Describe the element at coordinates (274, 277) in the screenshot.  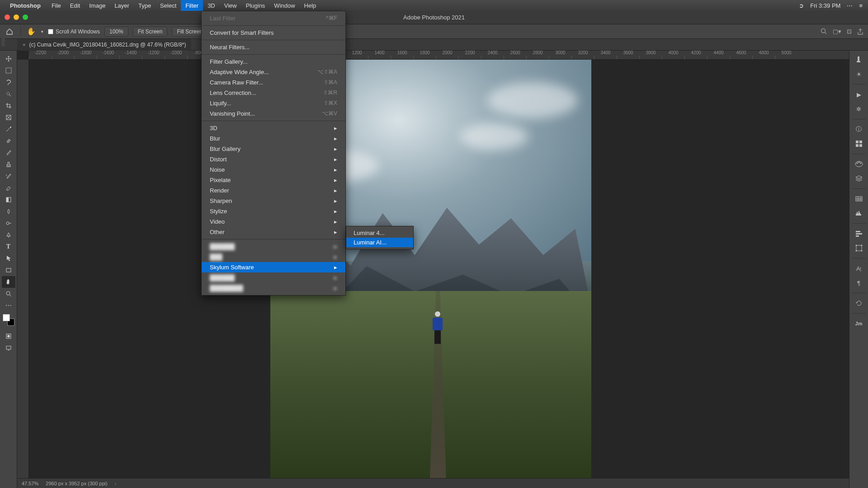
I see `menu-plugin-------: ██████▸` at that location.